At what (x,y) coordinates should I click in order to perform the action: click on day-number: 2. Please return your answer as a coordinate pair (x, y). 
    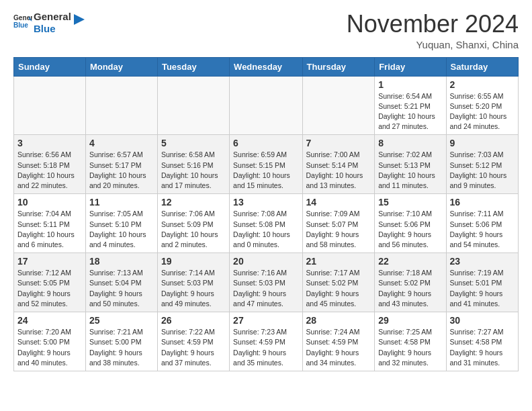
    Looking at the image, I should click on (482, 85).